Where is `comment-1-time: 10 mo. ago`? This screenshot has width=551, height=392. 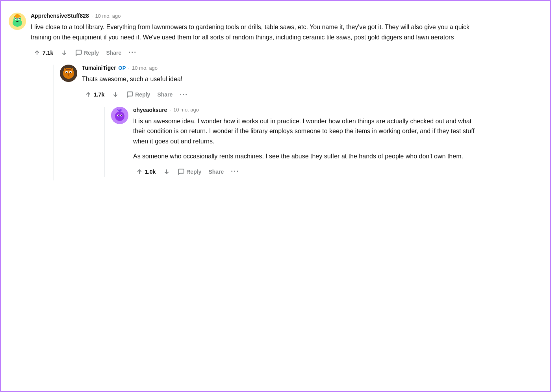 comment-1-time: 10 mo. ago is located at coordinates (108, 16).